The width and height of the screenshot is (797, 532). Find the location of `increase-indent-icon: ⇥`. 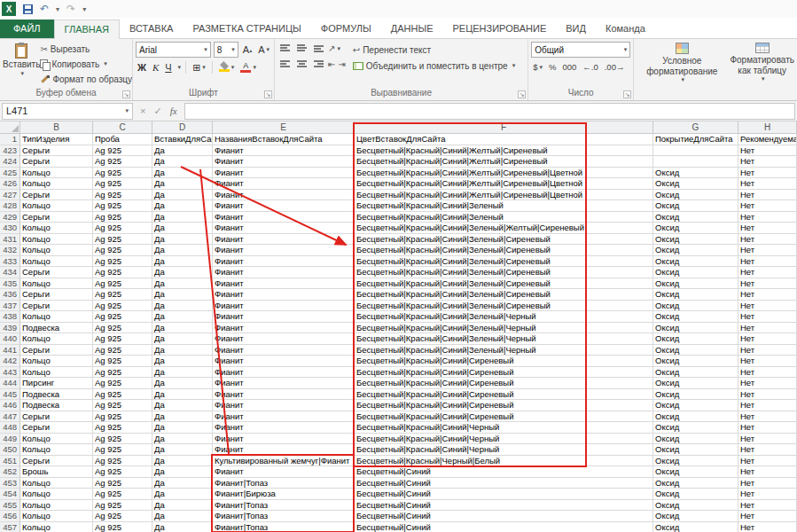

increase-indent-icon: ⇥ is located at coordinates (341, 64).